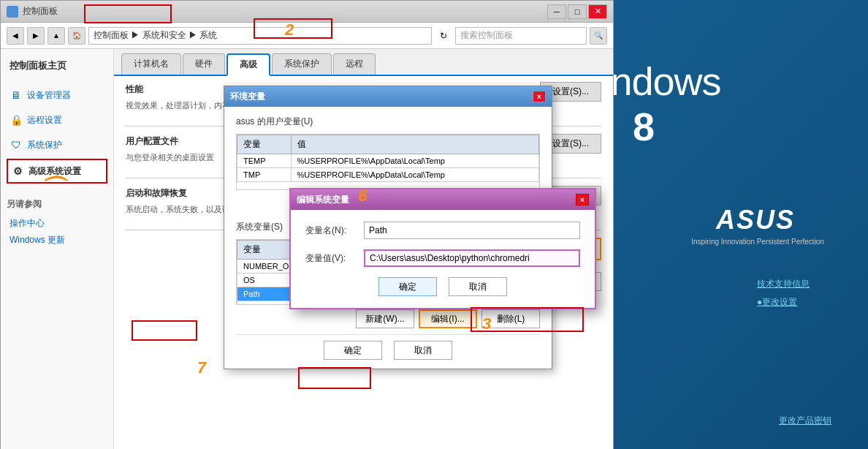 This screenshot has width=868, height=449. What do you see at coordinates (77, 36) in the screenshot?
I see `home-button: 🏠` at bounding box center [77, 36].